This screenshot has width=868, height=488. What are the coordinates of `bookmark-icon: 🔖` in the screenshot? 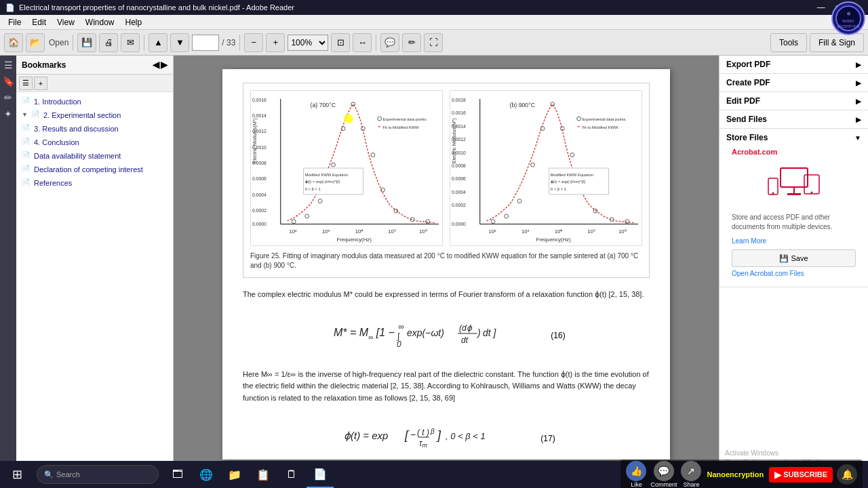 It's located at (8, 81).